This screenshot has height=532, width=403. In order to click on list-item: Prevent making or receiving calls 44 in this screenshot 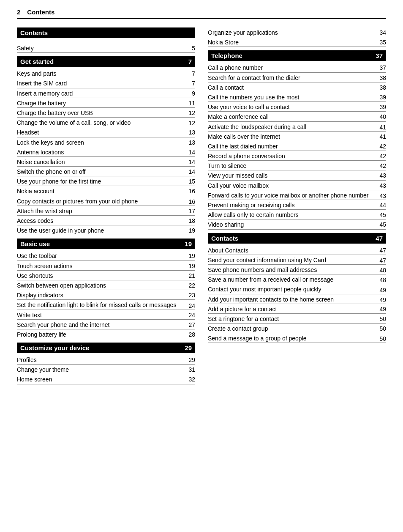, I will do `click(297, 205)`.